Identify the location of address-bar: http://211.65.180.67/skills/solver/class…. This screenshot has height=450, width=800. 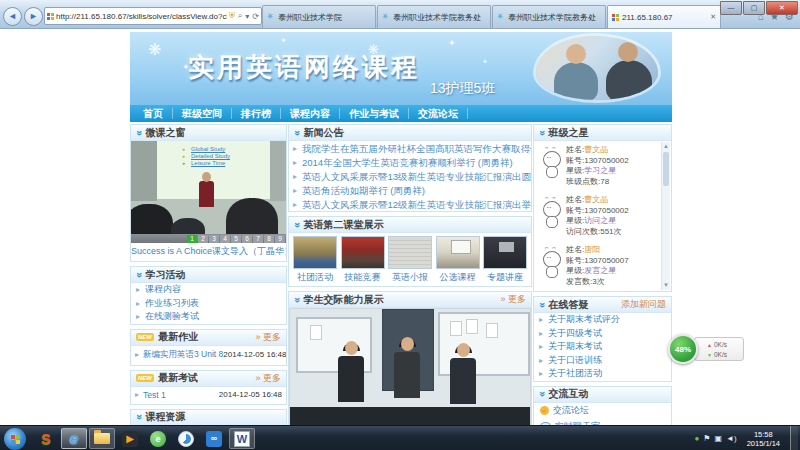
(153, 16).